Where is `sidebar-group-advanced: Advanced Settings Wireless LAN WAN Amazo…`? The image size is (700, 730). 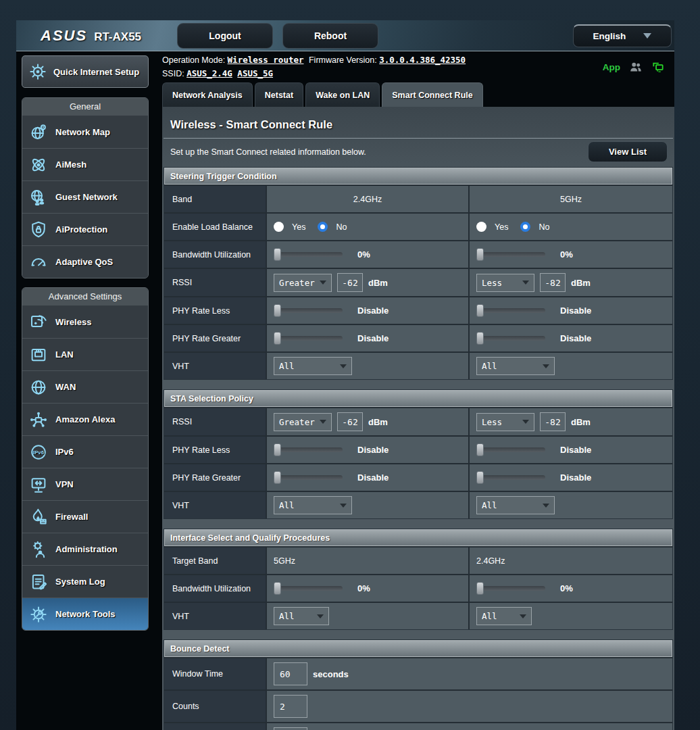
sidebar-group-advanced: Advanced Settings Wireless LAN WAN Amazo… is located at coordinates (85, 459).